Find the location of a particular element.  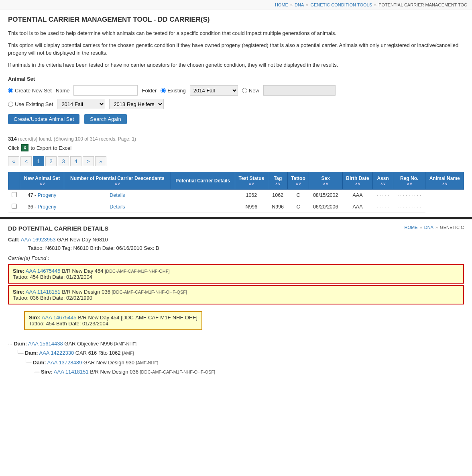

row-descendants-1: 36 - Progeny is located at coordinates (42, 207).